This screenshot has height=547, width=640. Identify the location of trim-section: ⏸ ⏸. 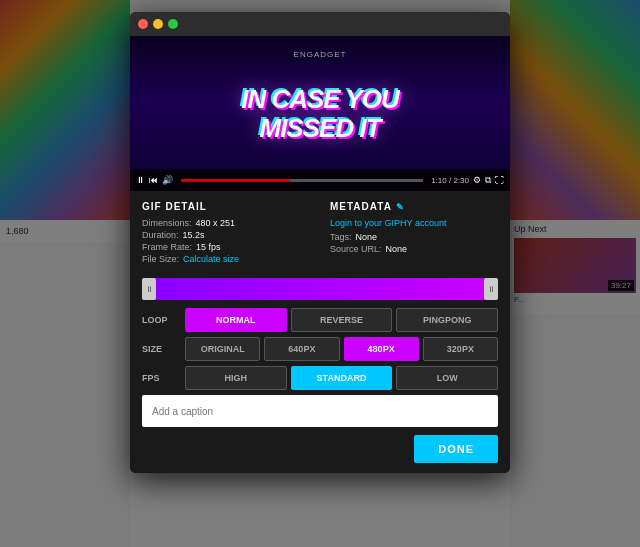
(320, 289).